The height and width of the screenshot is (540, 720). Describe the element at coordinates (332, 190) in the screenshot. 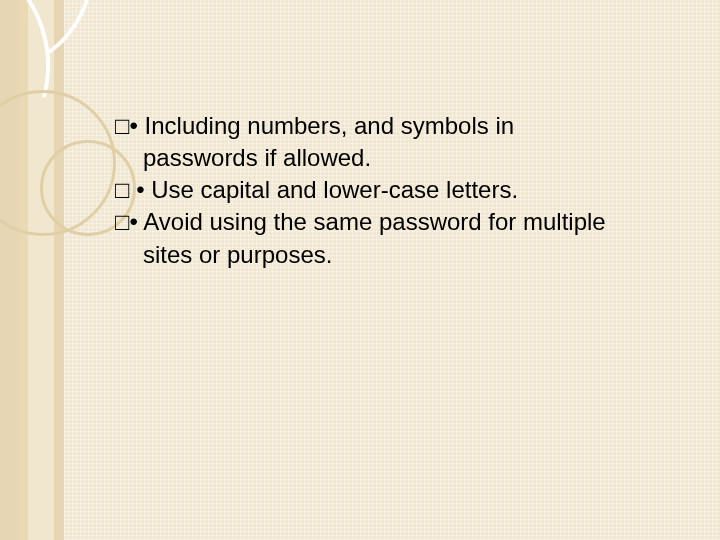

I see `bullet-text: Use capital and lower-case letters.` at that location.